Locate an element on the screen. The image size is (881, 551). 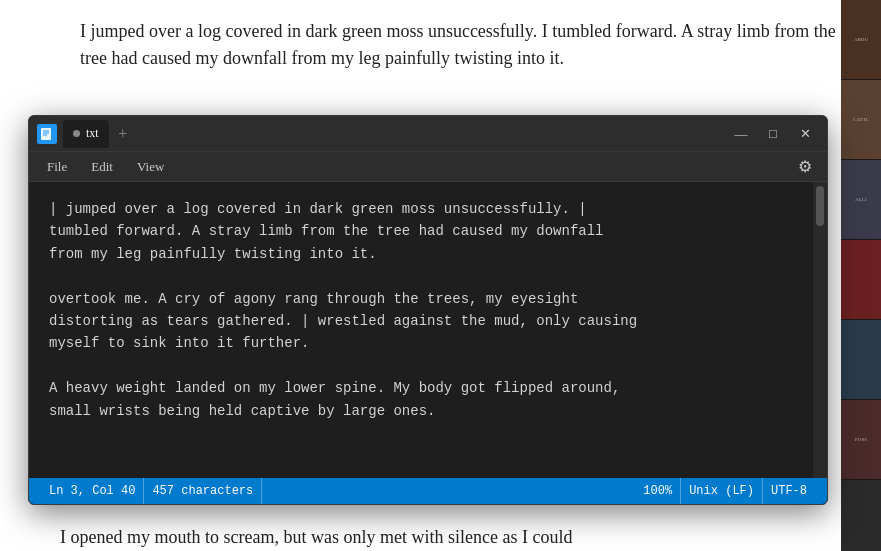
bg-bottom-text: I opened my mouth to scream, but was onl… is located at coordinates (420, 534).